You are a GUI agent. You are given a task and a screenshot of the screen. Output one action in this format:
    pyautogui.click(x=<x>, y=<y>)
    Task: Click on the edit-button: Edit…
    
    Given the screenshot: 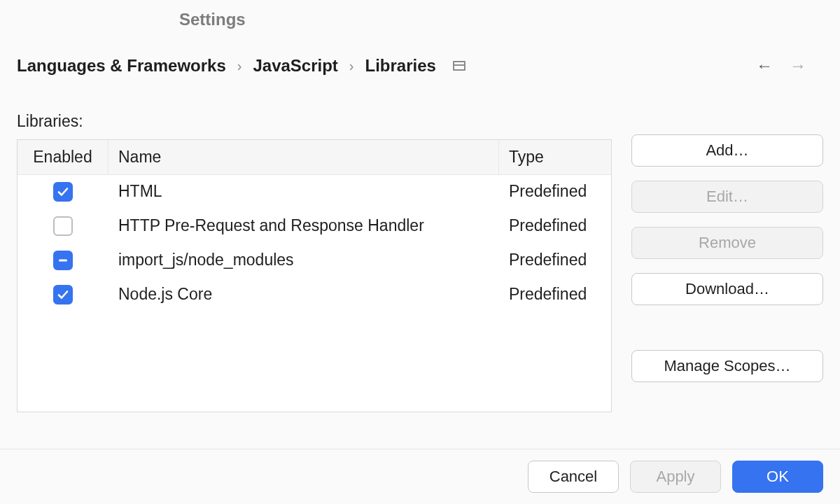 What is the action you would take?
    pyautogui.click(x=727, y=197)
    